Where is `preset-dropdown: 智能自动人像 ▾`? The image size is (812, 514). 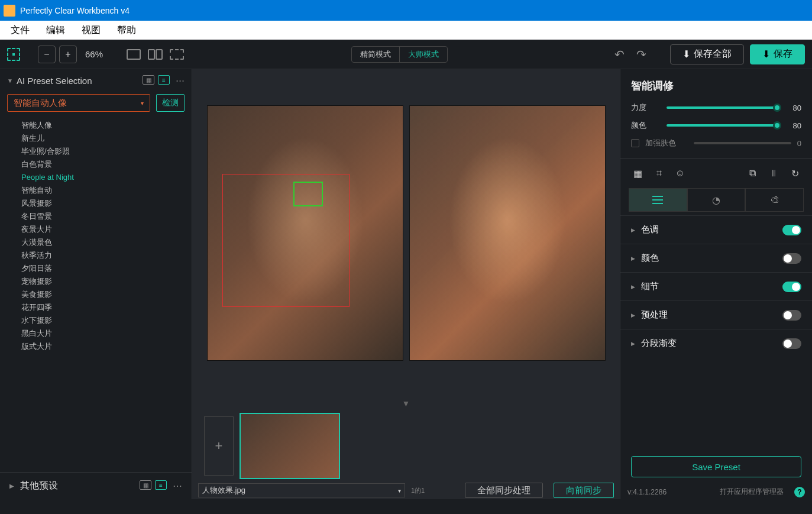
preset-dropdown: 智能自动人像 ▾ is located at coordinates (79, 103).